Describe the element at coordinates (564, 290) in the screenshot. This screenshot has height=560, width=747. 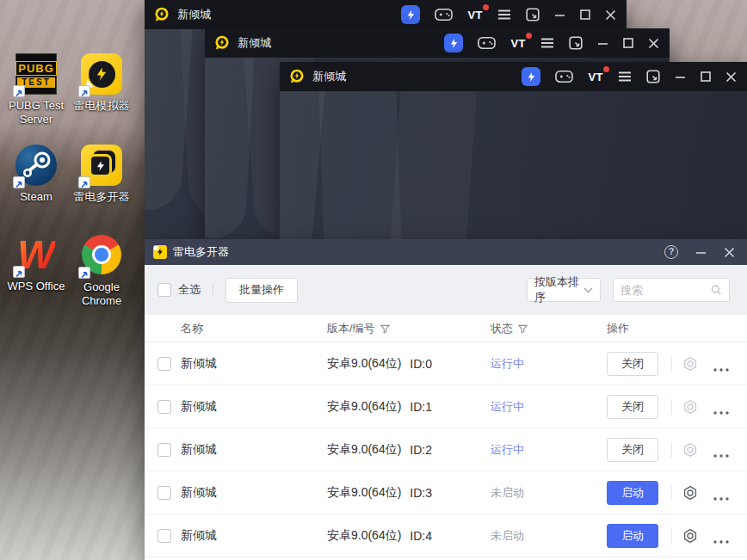
I see `sort-dropdown: 按版本排序` at that location.